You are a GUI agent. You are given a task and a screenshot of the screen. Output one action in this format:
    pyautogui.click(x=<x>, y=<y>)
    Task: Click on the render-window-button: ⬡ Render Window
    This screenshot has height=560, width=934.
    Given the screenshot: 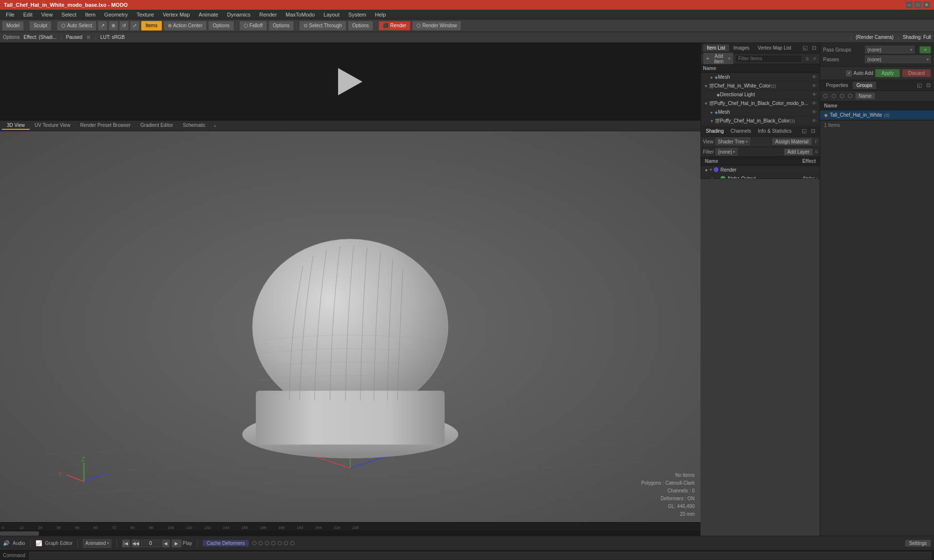 What is the action you would take?
    pyautogui.click(x=437, y=26)
    